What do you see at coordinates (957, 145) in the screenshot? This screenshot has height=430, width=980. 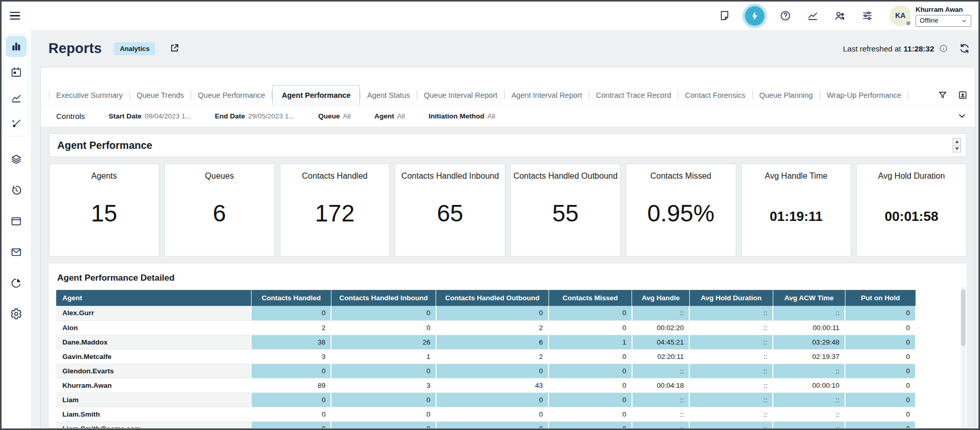 I see `section-stepper` at bounding box center [957, 145].